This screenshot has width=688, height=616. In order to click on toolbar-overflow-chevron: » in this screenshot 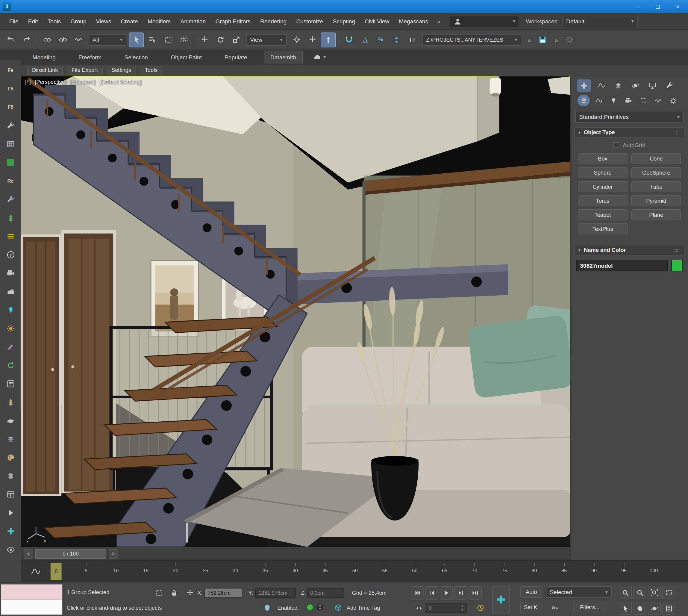, I will do `click(529, 40)`.